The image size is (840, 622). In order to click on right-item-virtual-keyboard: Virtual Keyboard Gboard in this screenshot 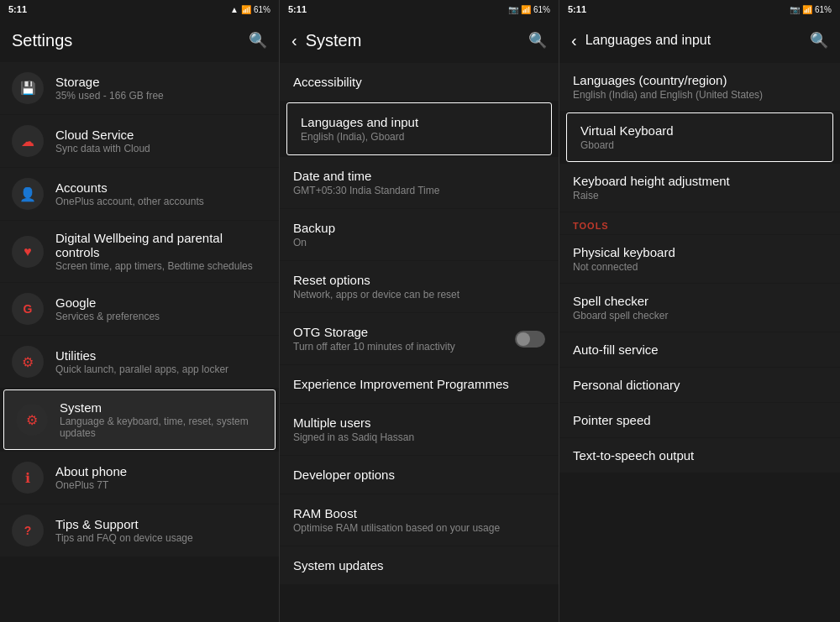, I will do `click(700, 138)`.